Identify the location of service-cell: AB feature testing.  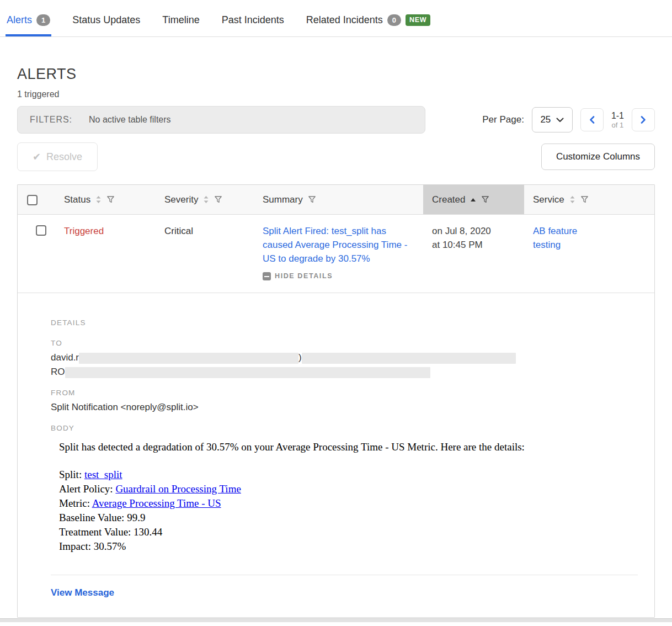
(589, 254).